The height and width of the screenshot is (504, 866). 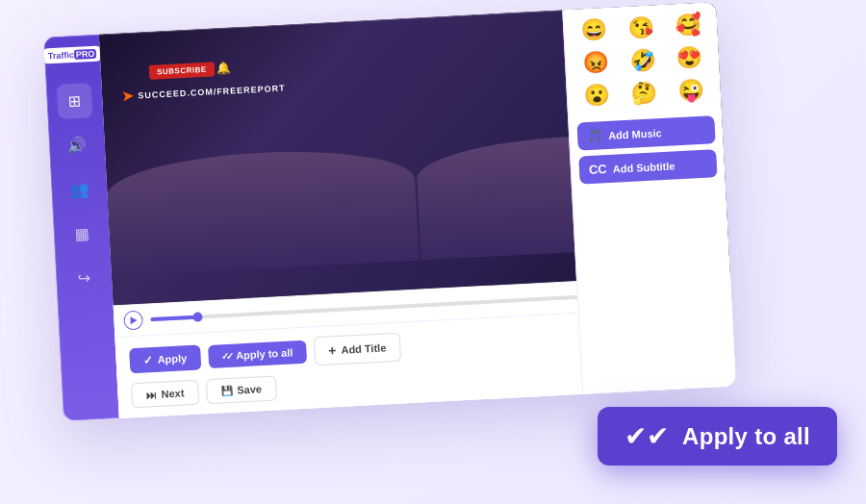 What do you see at coordinates (62, 56) in the screenshot?
I see `logo-traffic: Traffic` at bounding box center [62, 56].